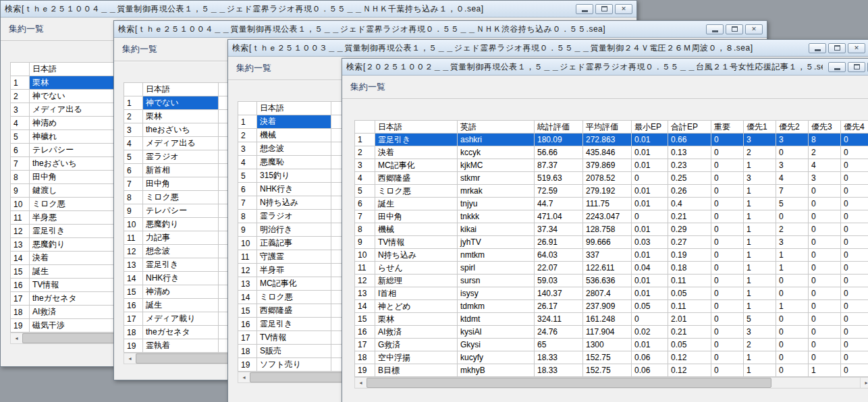  I want to click on grid-cell: 正義記事, so click(294, 243).